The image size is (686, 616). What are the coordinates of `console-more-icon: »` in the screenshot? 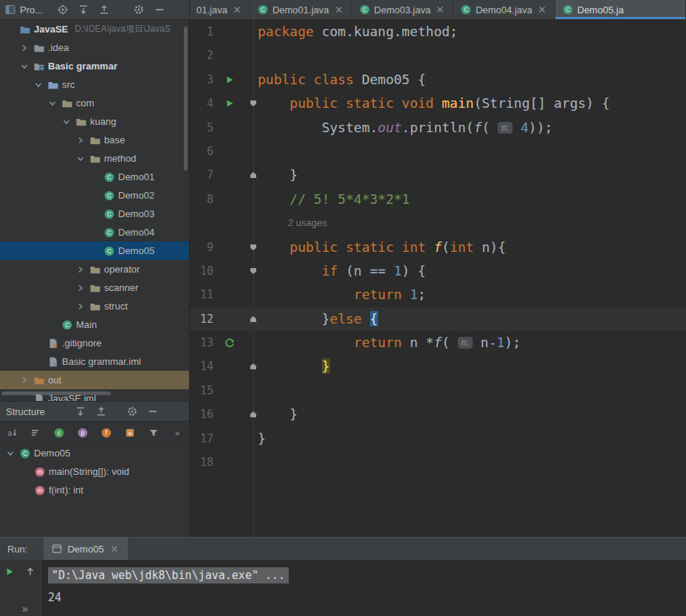 It's located at (25, 609).